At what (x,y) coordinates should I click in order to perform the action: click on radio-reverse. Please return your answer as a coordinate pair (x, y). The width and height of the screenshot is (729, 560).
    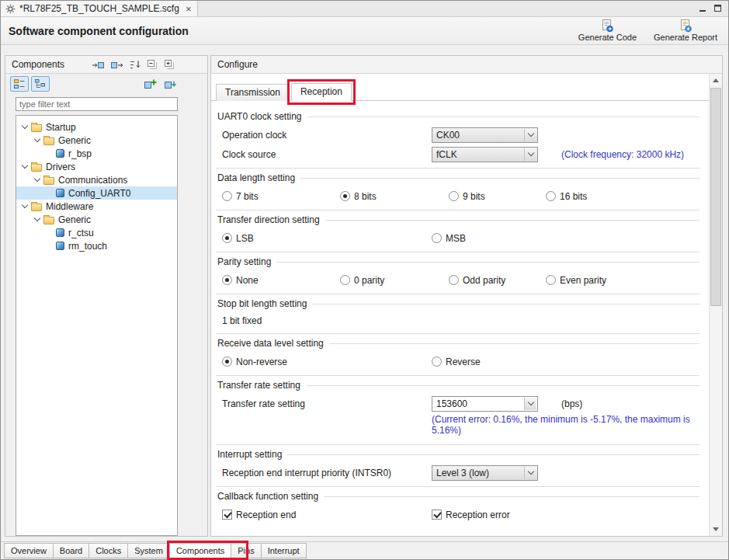
    Looking at the image, I should click on (436, 362).